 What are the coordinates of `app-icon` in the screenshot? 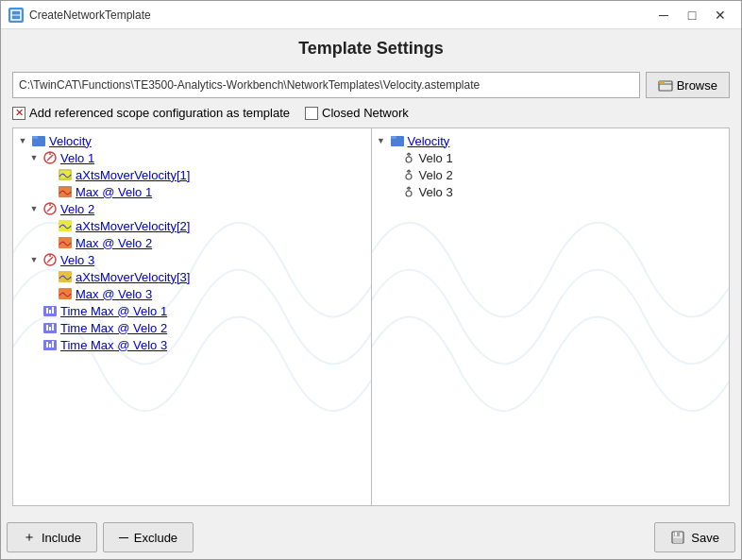 It's located at (16, 15).